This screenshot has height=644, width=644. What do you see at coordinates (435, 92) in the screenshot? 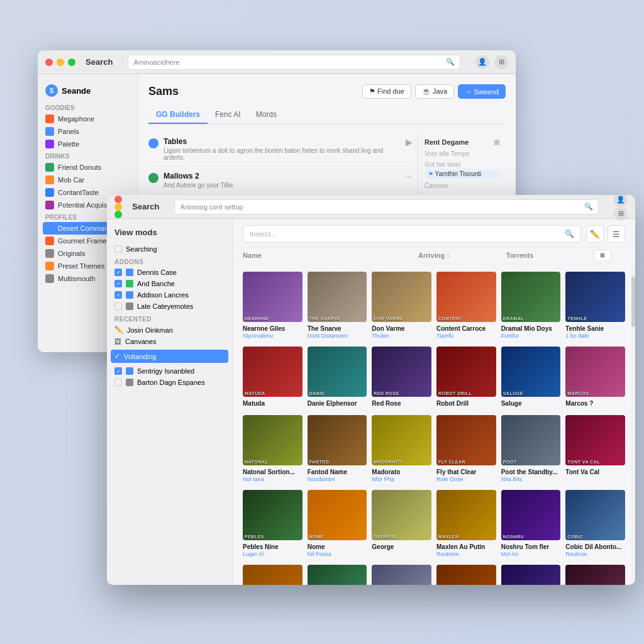
I see `java-button: ☕ Java` at bounding box center [435, 92].